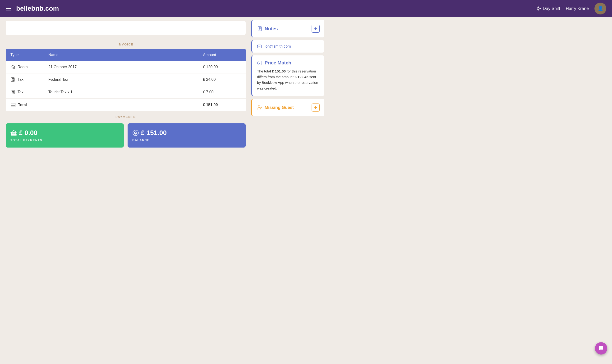  Describe the element at coordinates (14, 133) in the screenshot. I see `bank-icon` at that location.